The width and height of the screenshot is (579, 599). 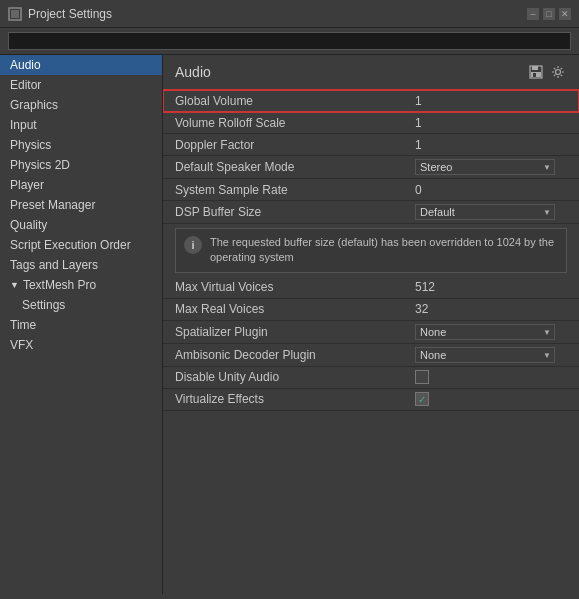 I want to click on setting-row-maxrealvoices: Max Real Voices 32, so click(x=371, y=310).